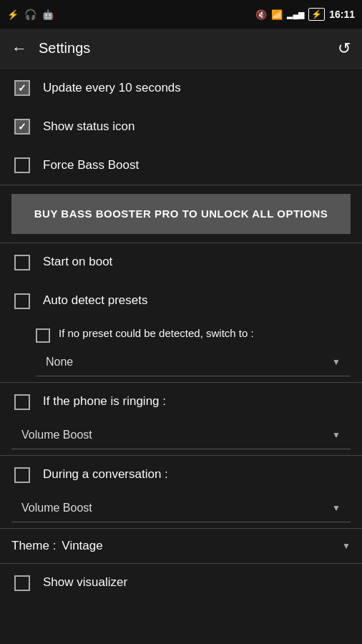  Describe the element at coordinates (106, 474) in the screenshot. I see `during-conversation-label: During a conversation :` at that location.